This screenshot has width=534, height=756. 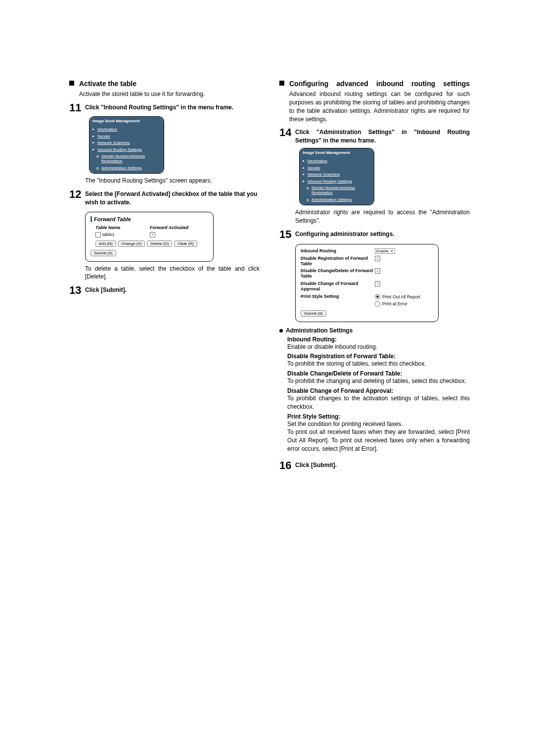 I want to click on subitem-desc: To prohibit the storing of tables, selec…, so click(x=379, y=364).